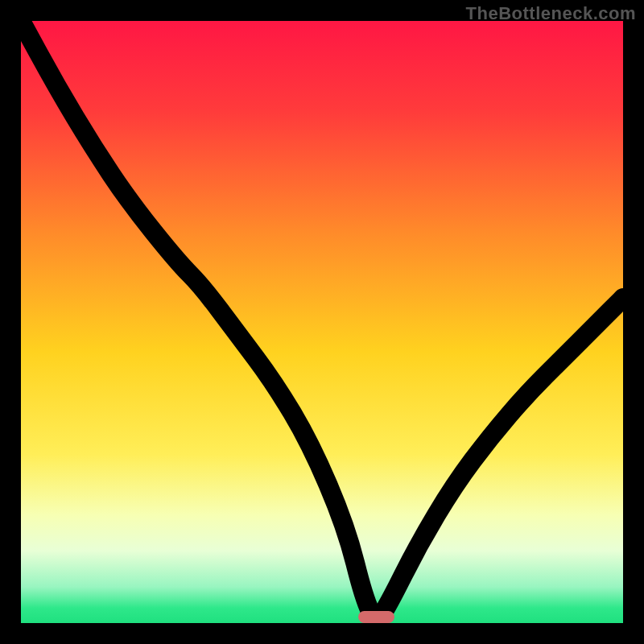 The image size is (644, 644). What do you see at coordinates (551, 14) in the screenshot?
I see `watermark-text: TheBottleneck.com` at bounding box center [551, 14].